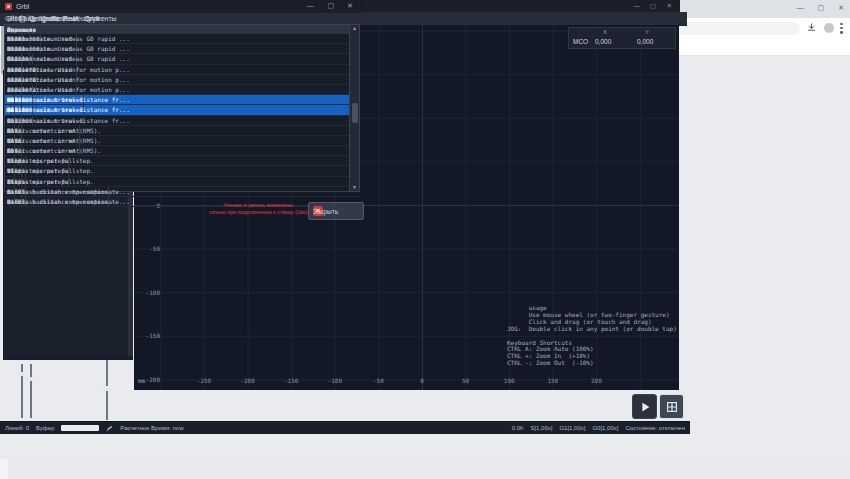 Image resolution: width=850 pixels, height=479 pixels. What do you see at coordinates (110, 428) in the screenshot?
I see `pencil-icon` at bounding box center [110, 428].